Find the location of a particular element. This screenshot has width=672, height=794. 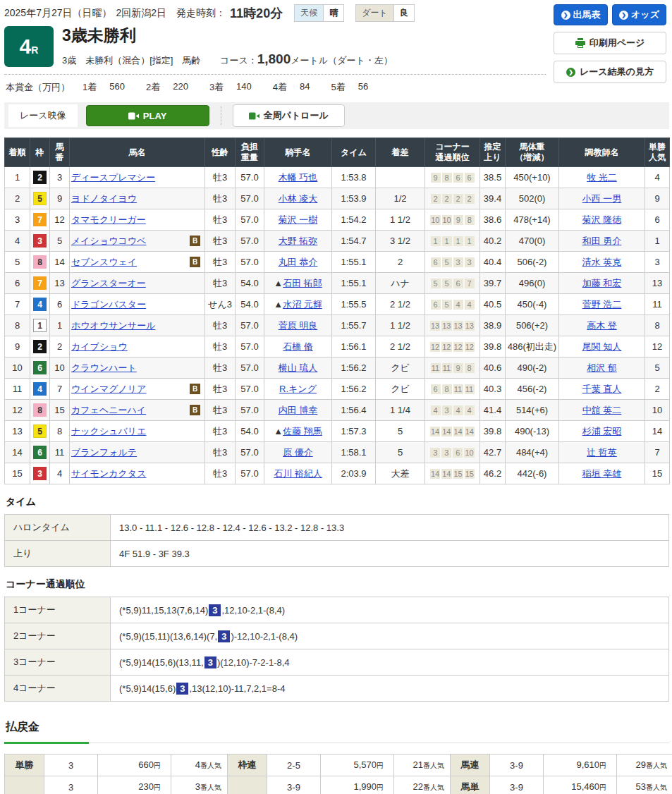

trainer-name-link: 清水 英克 is located at coordinates (602, 262).